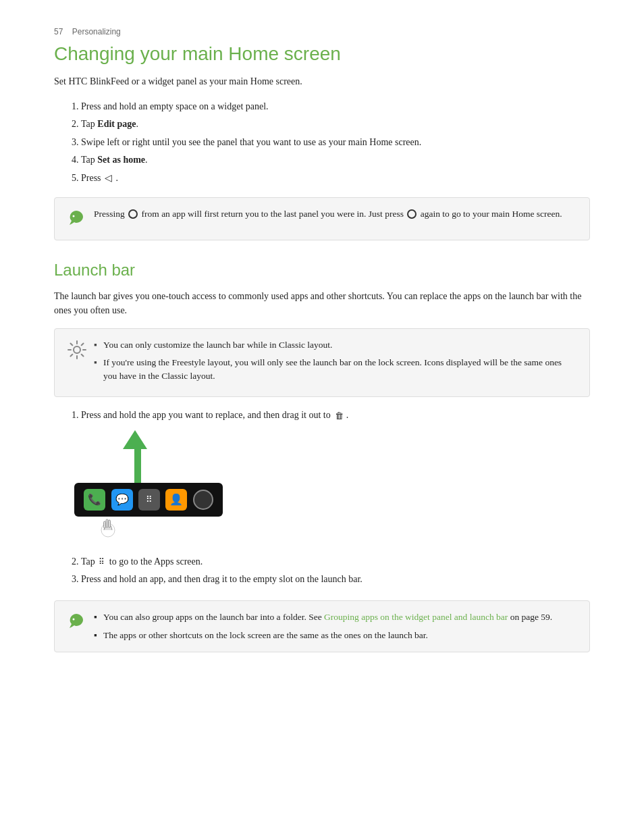  I want to click on step-2: Tap Edit page., so click(336, 124).